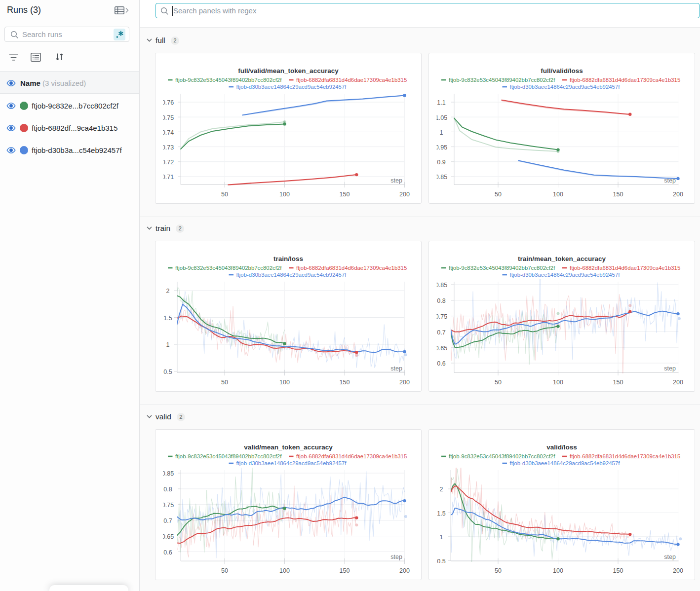 This screenshot has width=700, height=591. I want to click on svg-text: full/valid/loss, so click(562, 71).